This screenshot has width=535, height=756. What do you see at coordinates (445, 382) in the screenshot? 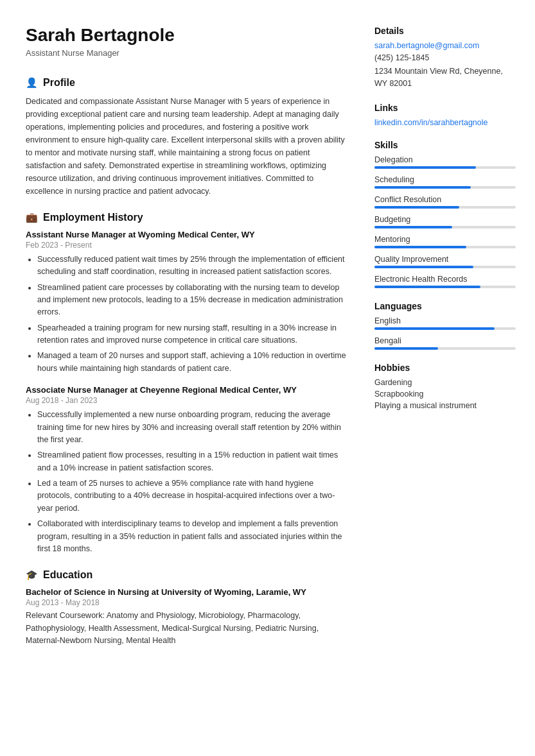
I see `hobby-item: Gardening` at bounding box center [445, 382].